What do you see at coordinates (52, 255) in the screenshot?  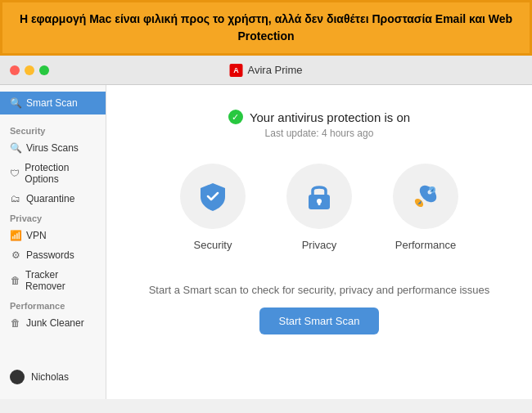 I see `sidebar-item-passwords: ⚙ Passwords` at bounding box center [52, 255].